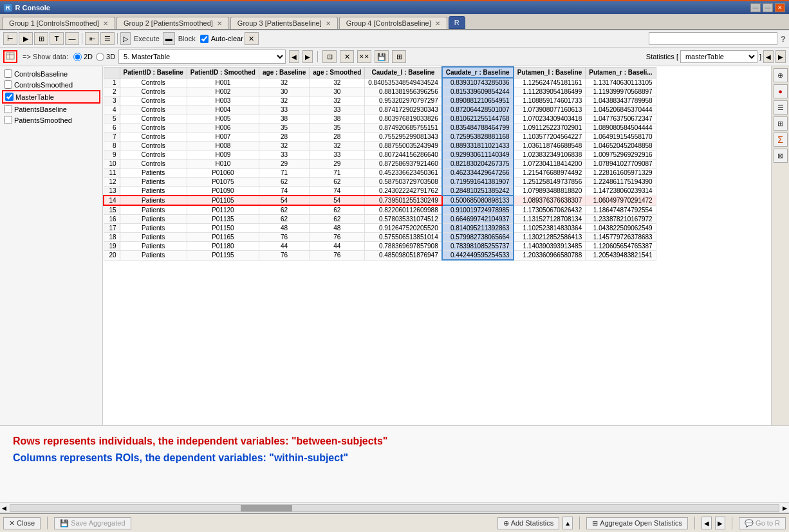  I want to click on next-nav-btn: ▶, so click(720, 523).